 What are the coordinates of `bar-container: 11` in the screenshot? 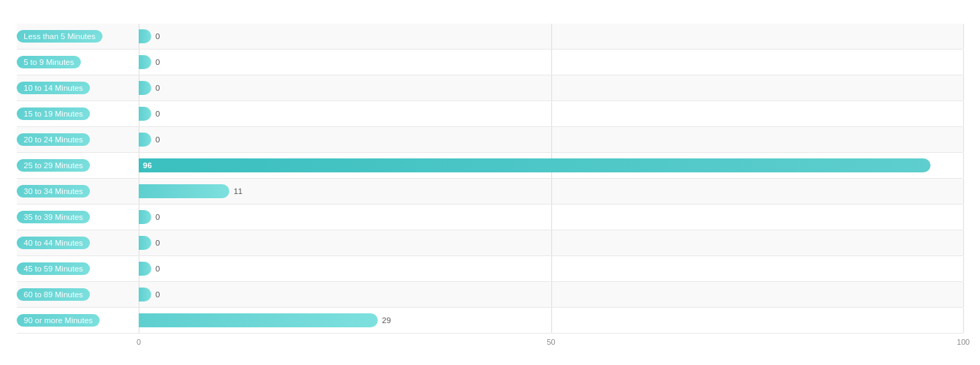 It's located at (551, 191).